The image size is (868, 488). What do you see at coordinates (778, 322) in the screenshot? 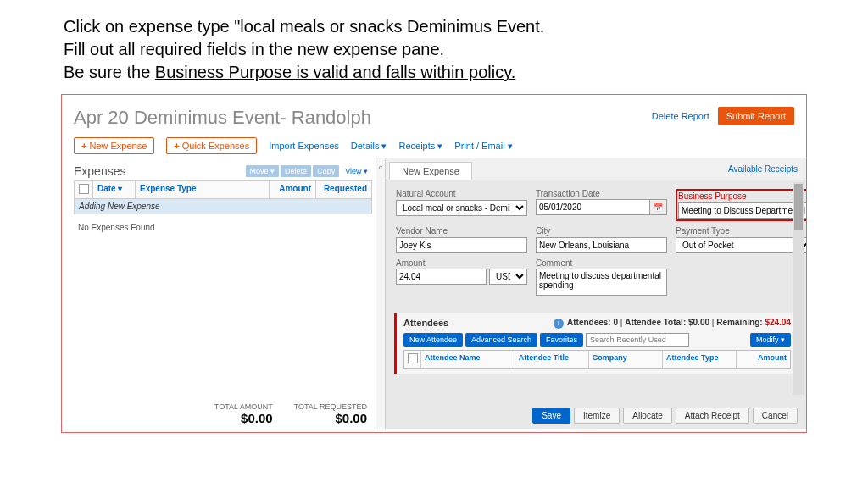
I see `remaining-amount: $24.04` at bounding box center [778, 322].